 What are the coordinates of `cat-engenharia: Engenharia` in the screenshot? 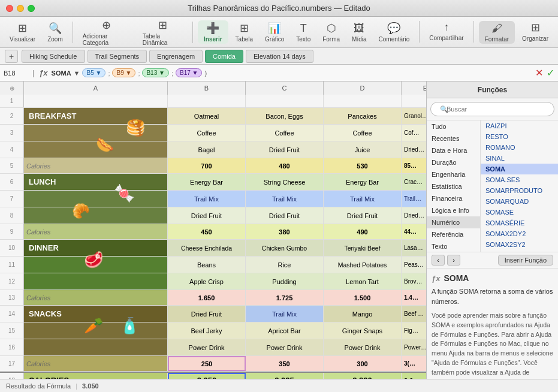 It's located at (453, 174).